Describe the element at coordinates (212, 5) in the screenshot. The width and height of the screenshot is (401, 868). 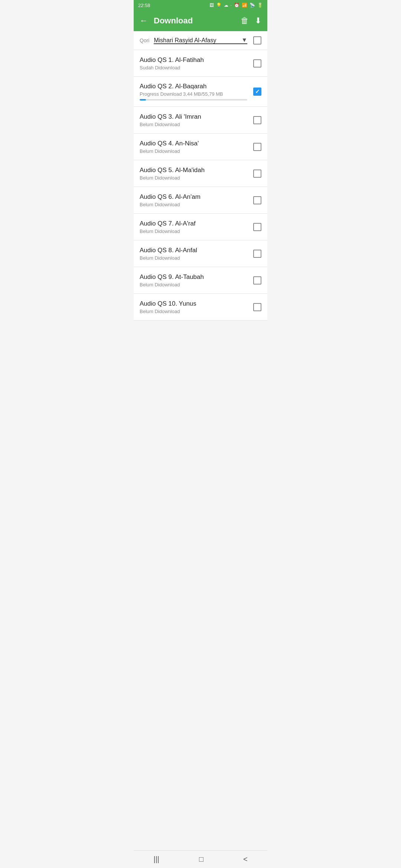
I see `image-icon: 🖼` at that location.